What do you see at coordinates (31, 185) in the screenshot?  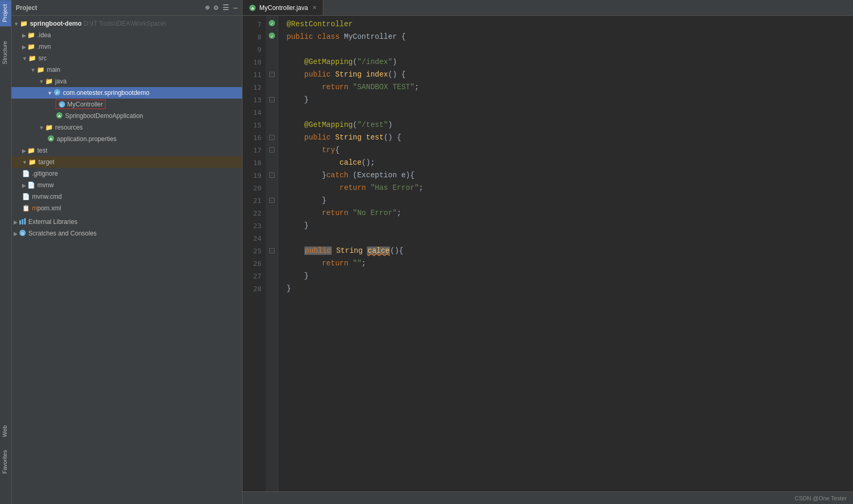 I see `mvnw-icon: 📄` at bounding box center [31, 185].